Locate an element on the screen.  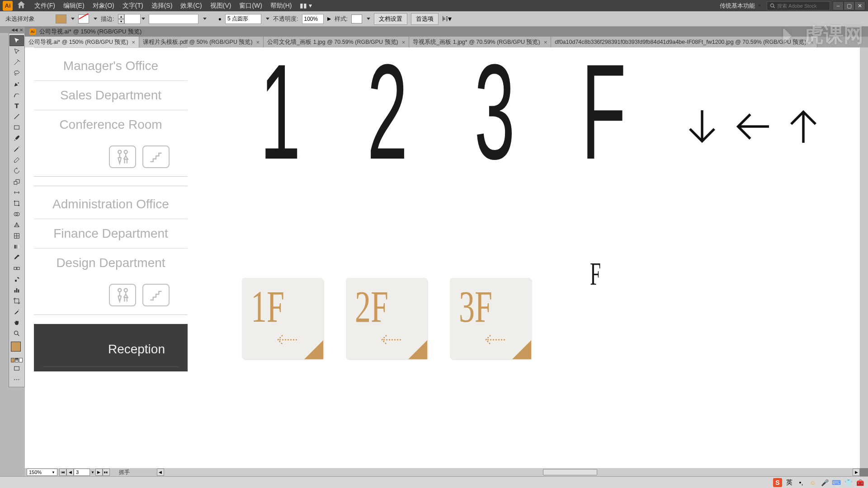
doc-tab-3: 导视系统_画板 1.jpg* @ 70.59% (RGB/GPU 预览)× is located at coordinates (480, 42).